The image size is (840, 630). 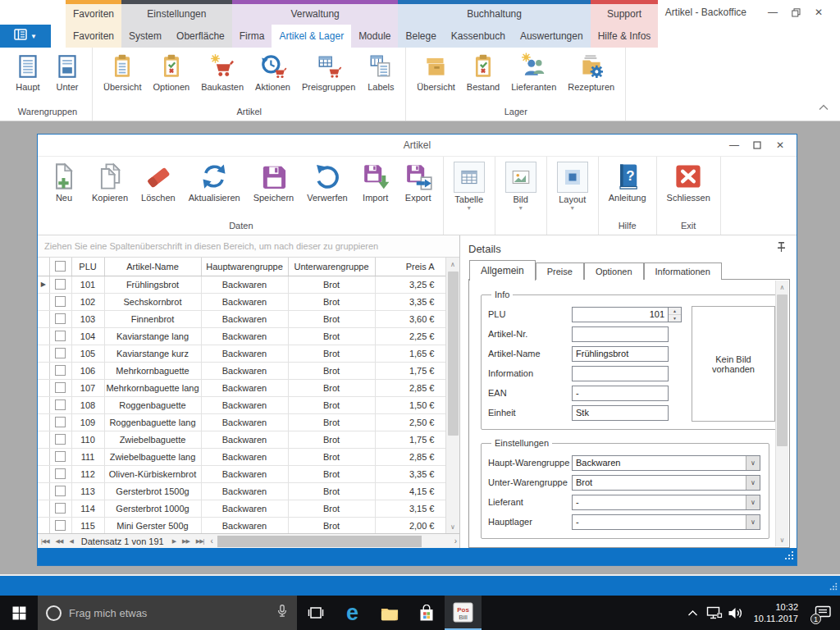 I want to click on hscroll-left-icon: ‹, so click(x=211, y=541).